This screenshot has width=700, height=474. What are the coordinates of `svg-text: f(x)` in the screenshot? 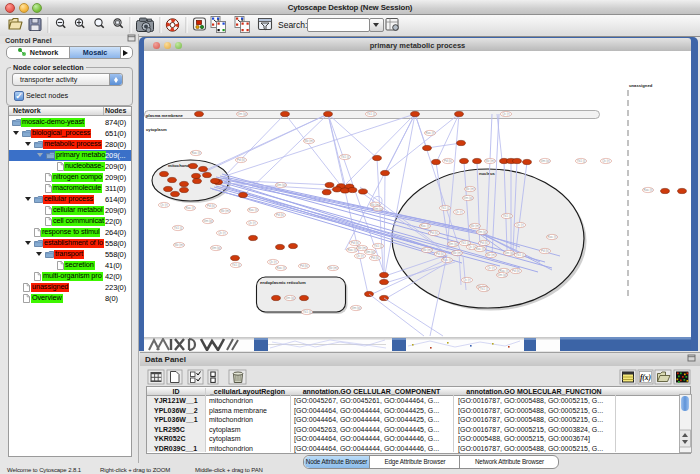 It's located at (646, 378).